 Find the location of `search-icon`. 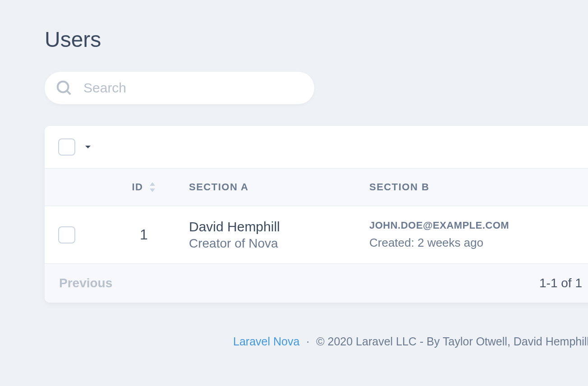

search-icon is located at coordinates (64, 88).